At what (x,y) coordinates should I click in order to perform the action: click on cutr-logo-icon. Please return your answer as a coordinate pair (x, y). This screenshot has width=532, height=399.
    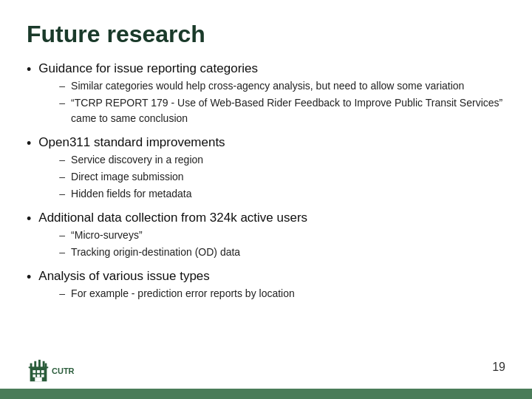
    Looking at the image, I should click on (38, 371).